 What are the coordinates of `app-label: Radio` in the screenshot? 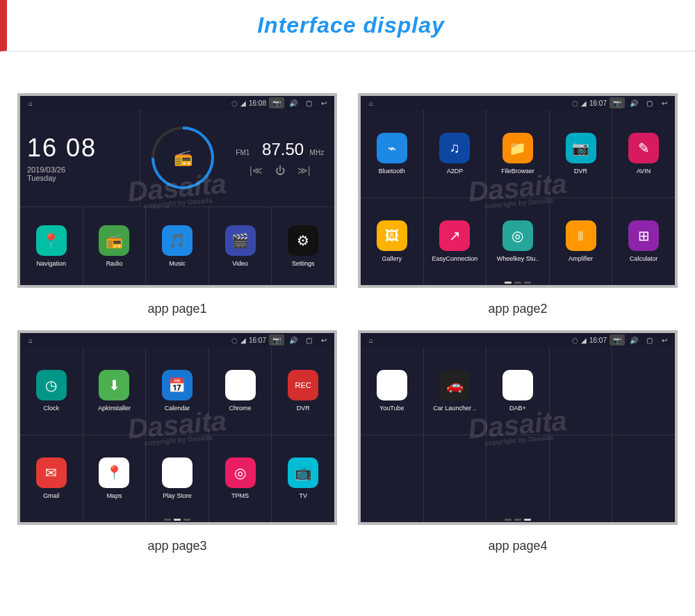 It's located at (115, 264).